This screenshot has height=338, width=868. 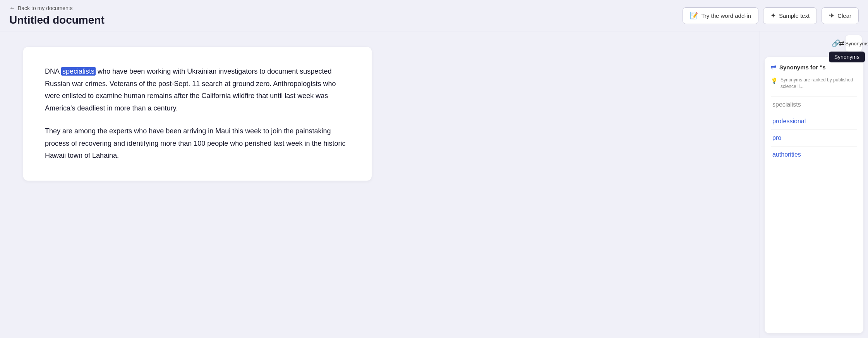 I want to click on synonym-item: pro, so click(x=814, y=138).